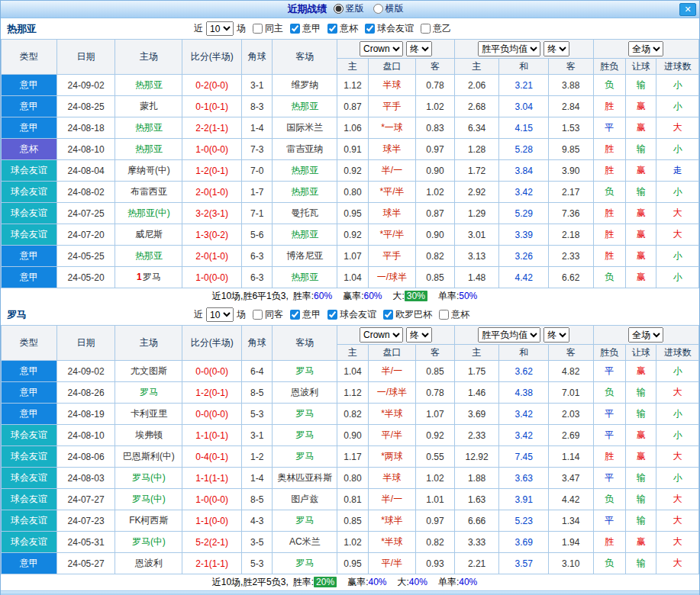  I want to click on col-header-score: 比分(半场), so click(212, 57).